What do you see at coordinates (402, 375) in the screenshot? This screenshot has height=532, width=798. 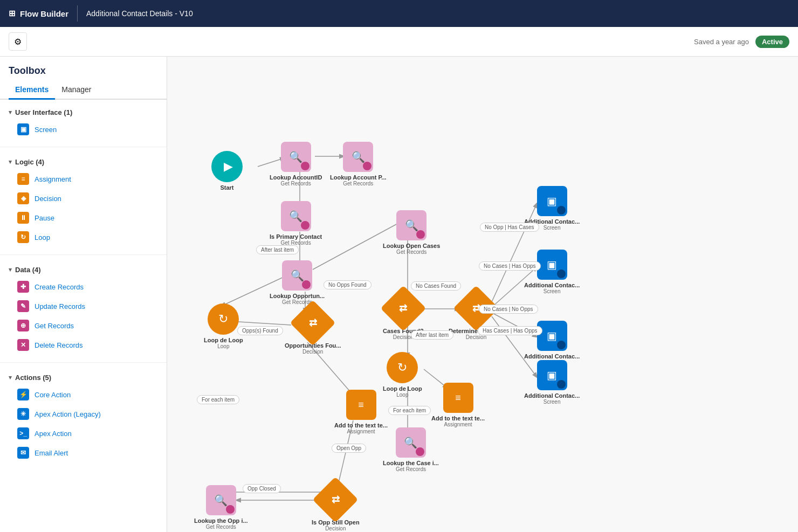 I see `node-loop2: ↻ Loop de Loop Loop` at bounding box center [402, 375].